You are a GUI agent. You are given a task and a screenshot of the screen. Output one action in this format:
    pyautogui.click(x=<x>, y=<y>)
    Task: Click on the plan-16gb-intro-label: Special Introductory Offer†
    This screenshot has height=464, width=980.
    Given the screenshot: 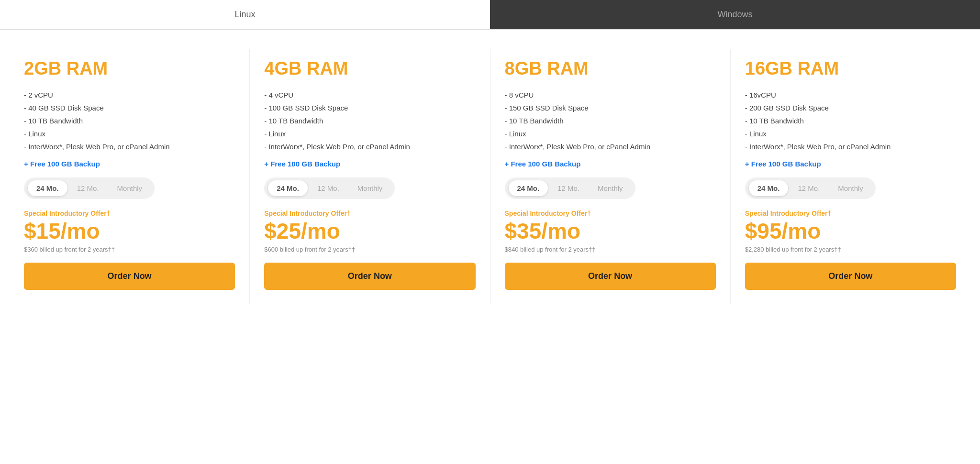 What is the action you would take?
    pyautogui.click(x=851, y=213)
    